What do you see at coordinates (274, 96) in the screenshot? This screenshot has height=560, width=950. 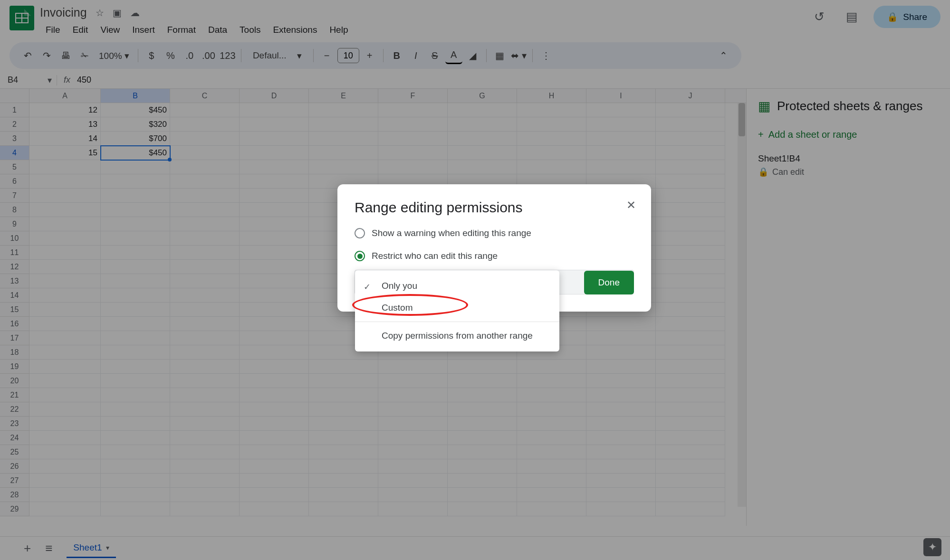 I see `column-header: D` at bounding box center [274, 96].